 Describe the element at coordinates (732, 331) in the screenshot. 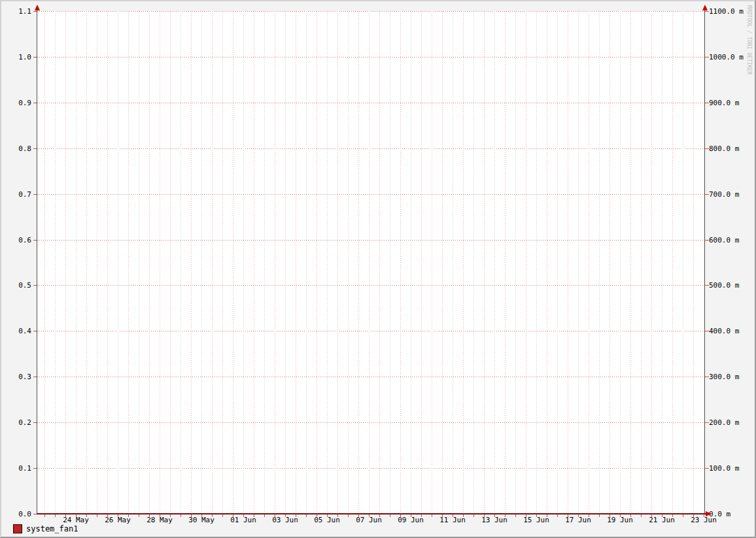

I see `y-axis-right-tick-label: 400.0 m` at that location.